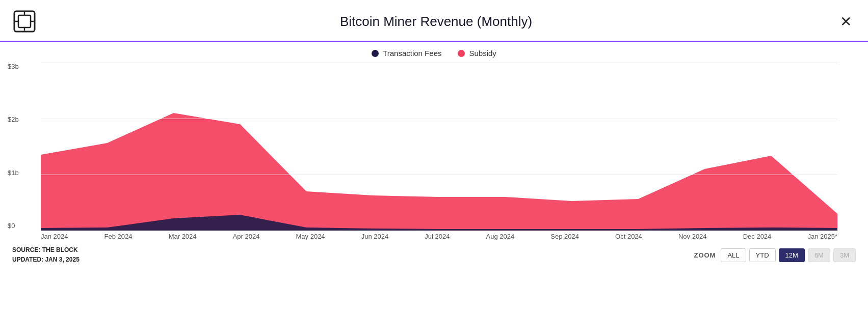  What do you see at coordinates (477, 53) in the screenshot?
I see `legend-item-subsidy: Subsidy` at bounding box center [477, 53].